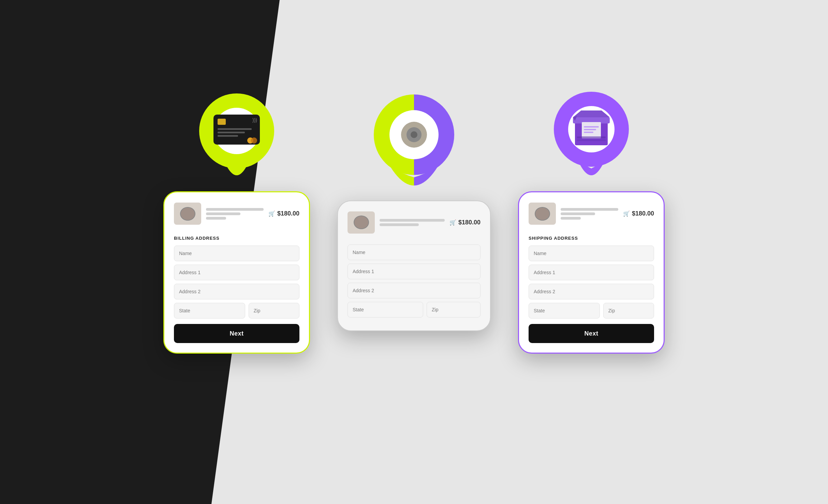 The height and width of the screenshot is (504, 828). Describe the element at coordinates (412, 222) in the screenshot. I see `location-product-lines` at that location.